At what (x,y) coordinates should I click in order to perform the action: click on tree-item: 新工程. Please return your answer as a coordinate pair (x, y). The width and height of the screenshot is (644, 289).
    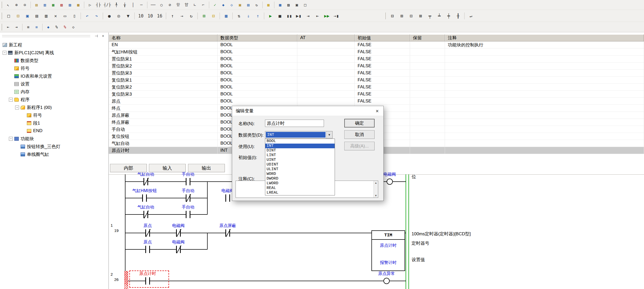
    Looking at the image, I should click on (54, 45).